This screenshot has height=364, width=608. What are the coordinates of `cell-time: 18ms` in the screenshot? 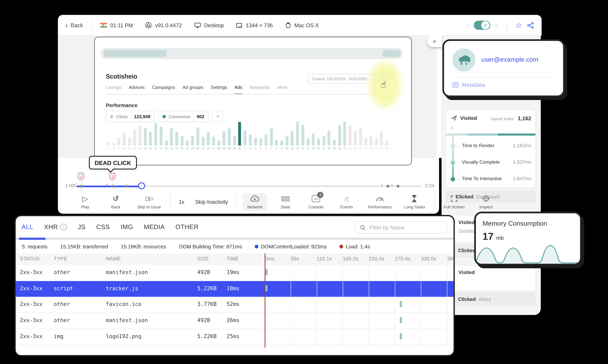 It's located at (233, 288).